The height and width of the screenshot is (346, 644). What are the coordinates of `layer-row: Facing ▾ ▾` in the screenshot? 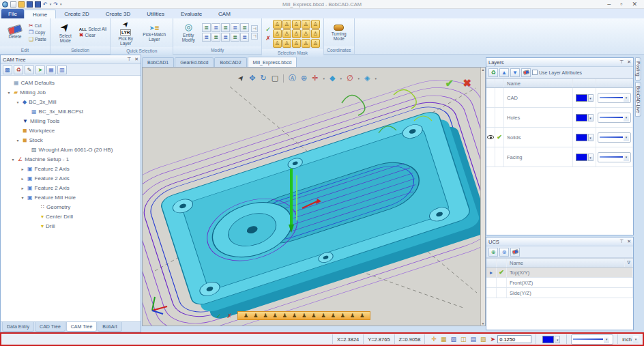 It's located at (559, 157).